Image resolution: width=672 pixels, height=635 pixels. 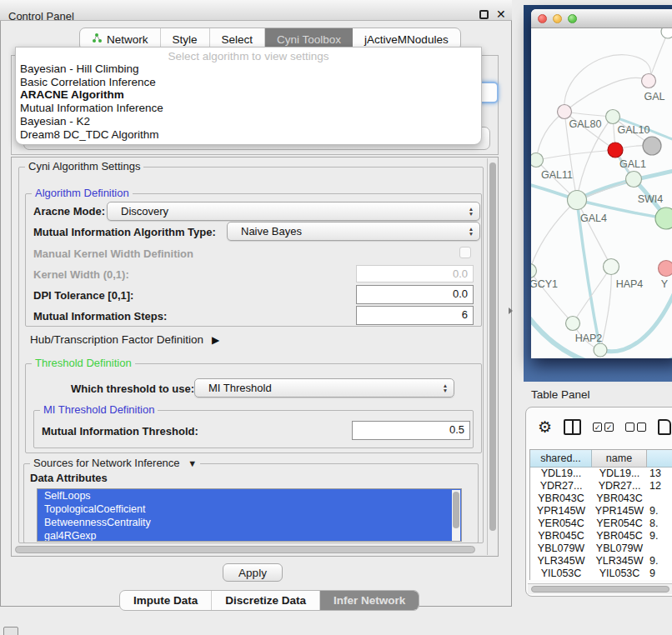 I want to click on settings-vertical-scrollbar, so click(x=492, y=357).